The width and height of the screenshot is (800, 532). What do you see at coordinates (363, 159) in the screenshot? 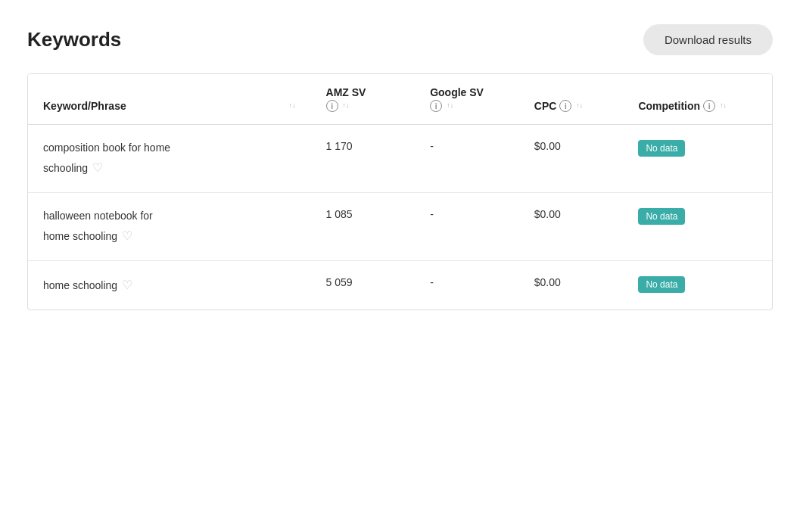
I see `amzsv-cell: 1 170` at bounding box center [363, 159].